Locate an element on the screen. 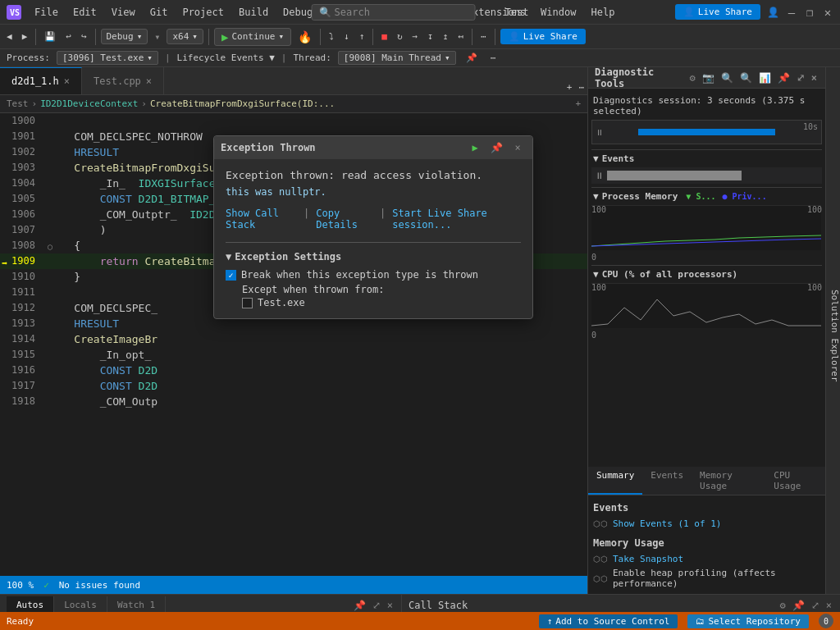 The height and width of the screenshot is (630, 840). gear-icon: ⚙ is located at coordinates (692, 78).